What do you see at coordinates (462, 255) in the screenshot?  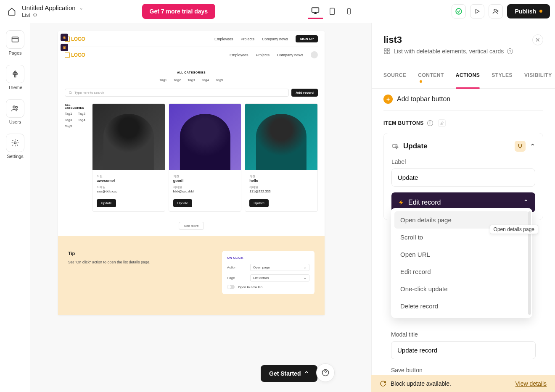 I see `dropdown-item: Open URL` at bounding box center [462, 255].